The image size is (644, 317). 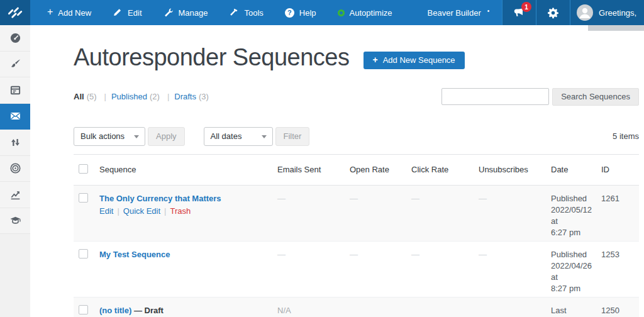 What do you see at coordinates (15, 38) in the screenshot?
I see `sidebar-item-dashboard` at bounding box center [15, 38].